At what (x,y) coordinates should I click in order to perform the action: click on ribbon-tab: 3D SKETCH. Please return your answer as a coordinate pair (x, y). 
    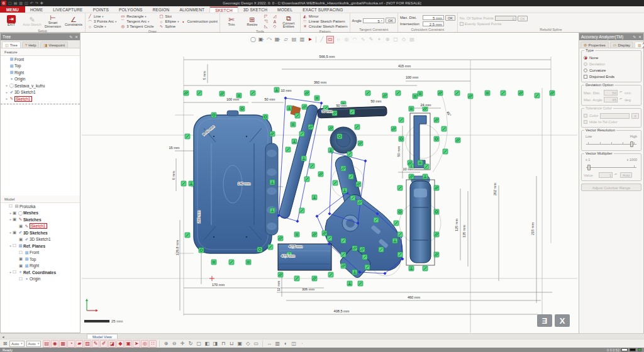
    Looking at the image, I should click on (255, 9).